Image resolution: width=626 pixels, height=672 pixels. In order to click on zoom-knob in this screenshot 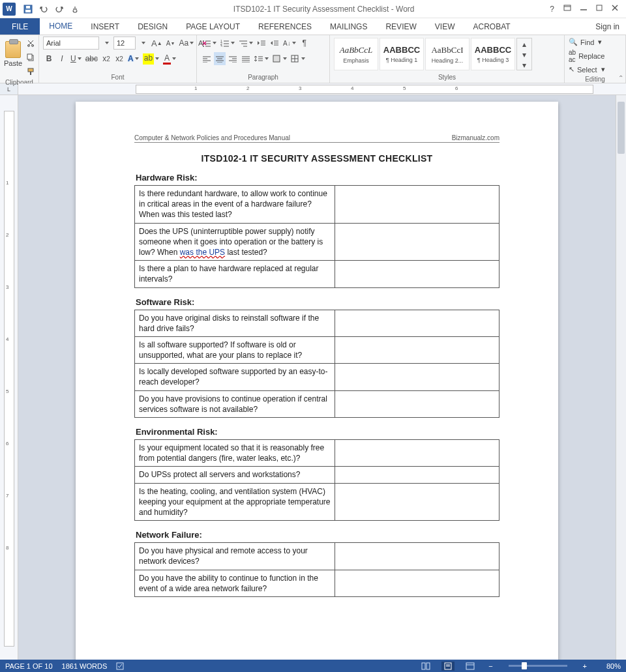, I will do `click(524, 666)`.